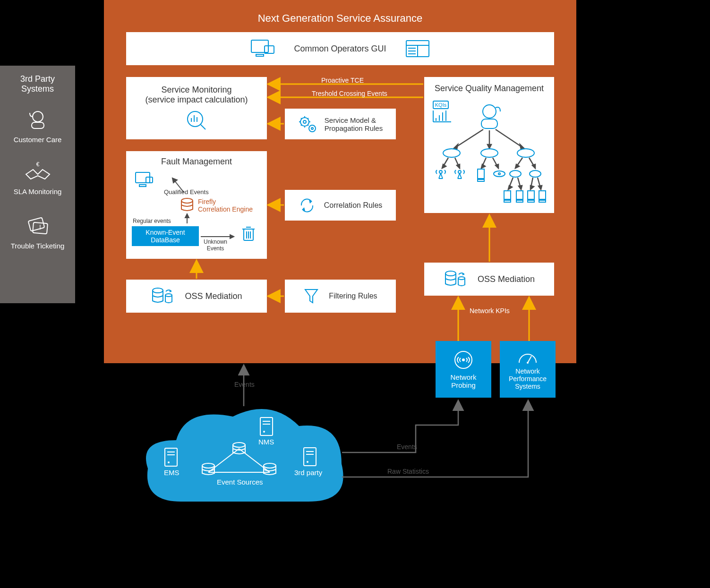  What do you see at coordinates (407, 447) in the screenshot?
I see `events-right-label: Events` at bounding box center [407, 447].